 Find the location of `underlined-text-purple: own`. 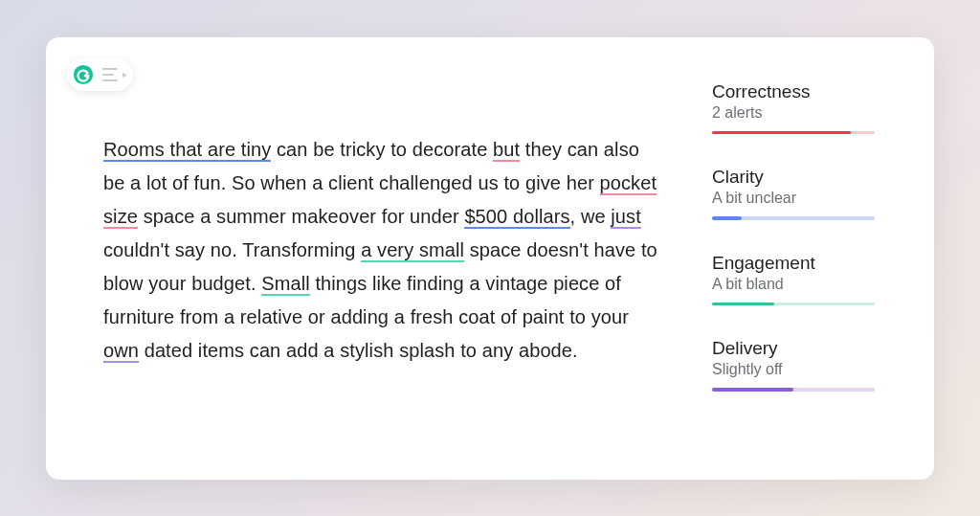

underlined-text-purple: own is located at coordinates (121, 351).